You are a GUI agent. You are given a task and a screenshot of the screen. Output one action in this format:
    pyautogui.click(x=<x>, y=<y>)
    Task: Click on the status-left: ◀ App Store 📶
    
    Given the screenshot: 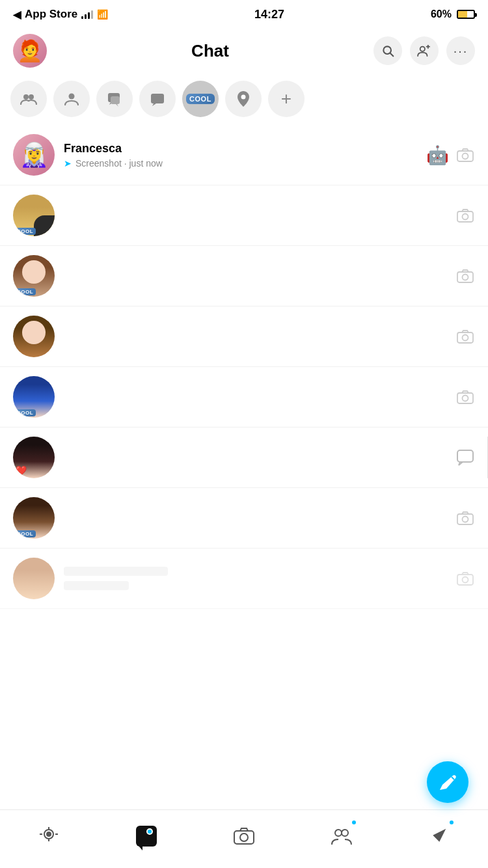 What is the action you would take?
    pyautogui.click(x=61, y=14)
    